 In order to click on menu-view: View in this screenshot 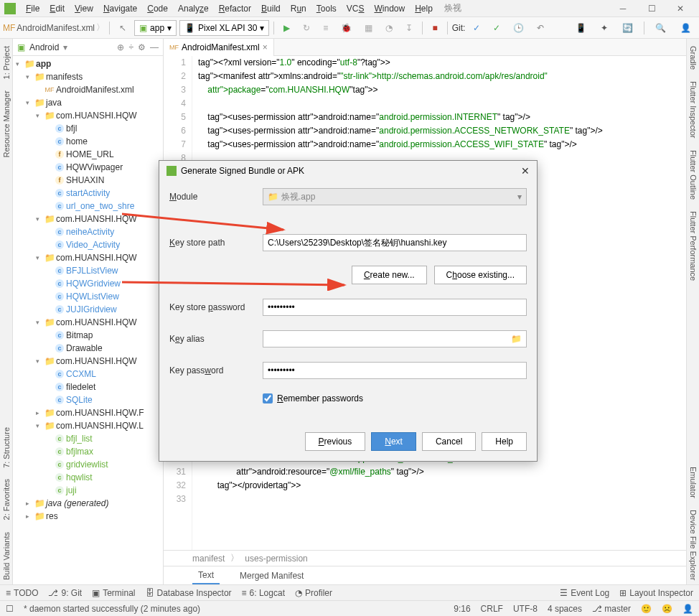, I will do `click(84, 9)`.